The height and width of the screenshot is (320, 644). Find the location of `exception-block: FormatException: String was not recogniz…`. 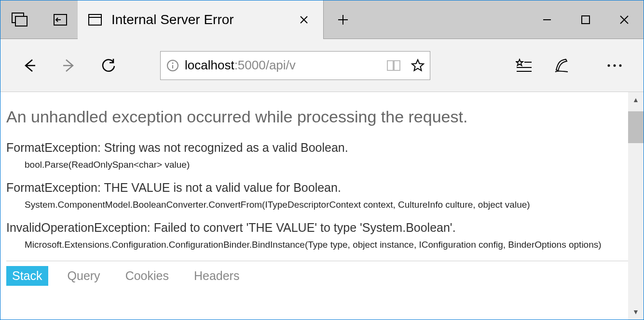

exception-block: FormatException: String was not recogniz… is located at coordinates (317, 155).